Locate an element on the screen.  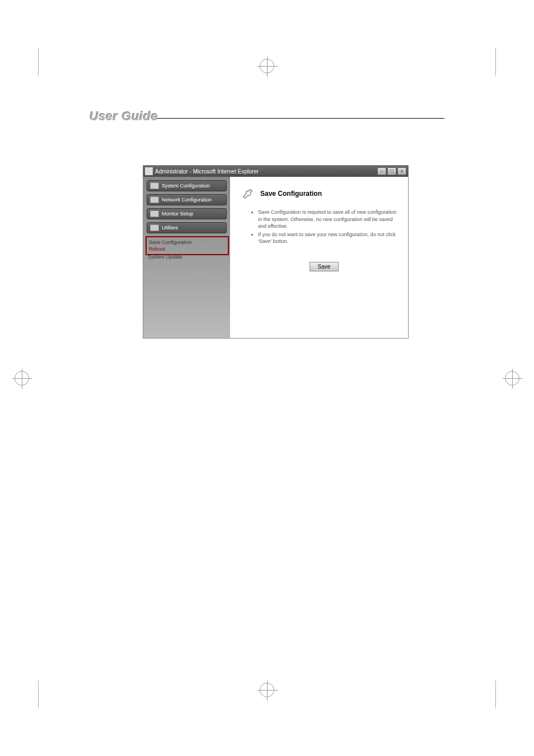
window-title: Administrator - Microsoft Internet Explo… is located at coordinates (266, 171).